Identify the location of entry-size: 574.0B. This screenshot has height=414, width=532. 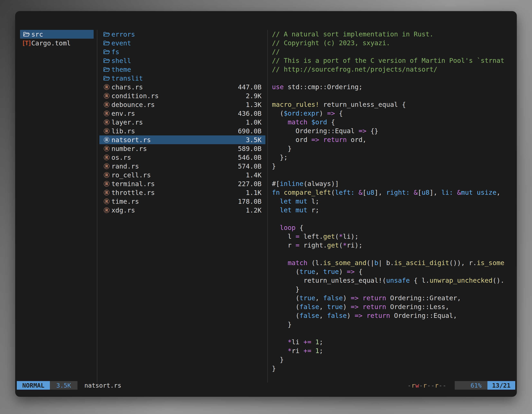
(250, 166).